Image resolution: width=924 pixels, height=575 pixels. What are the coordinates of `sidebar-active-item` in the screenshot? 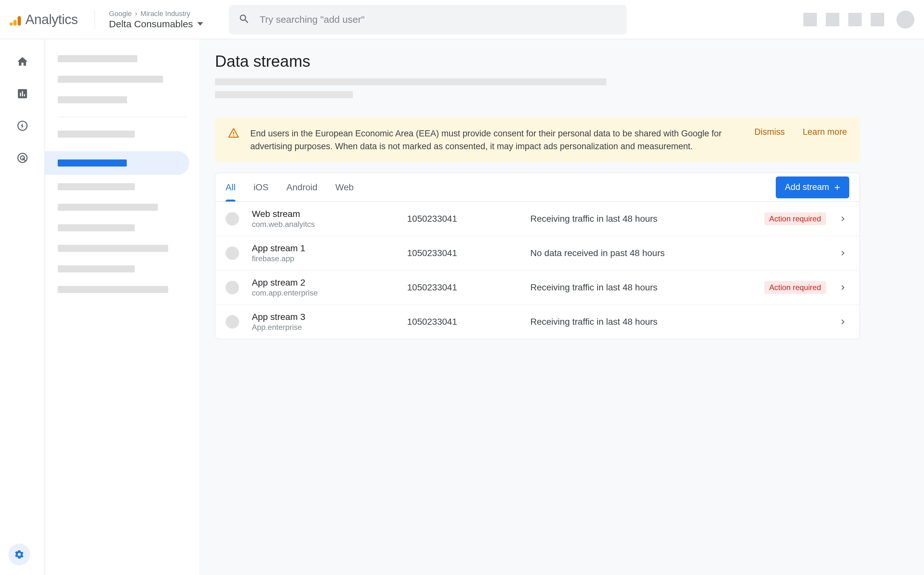 It's located at (117, 163).